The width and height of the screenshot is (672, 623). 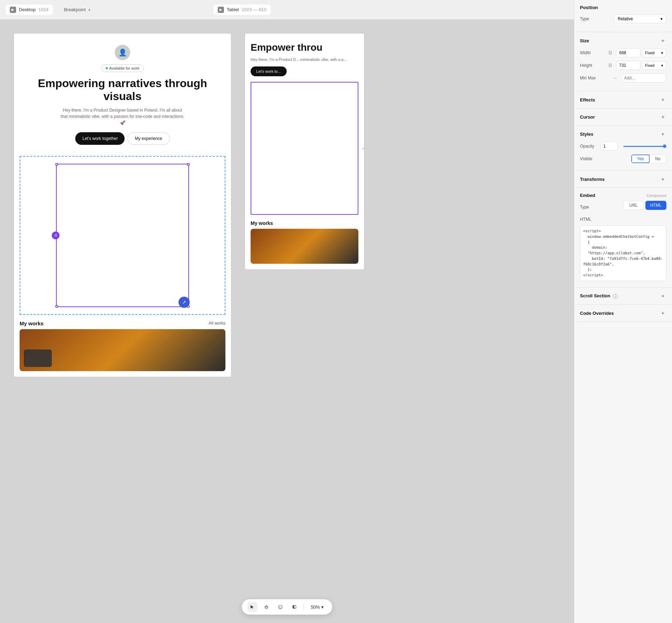 What do you see at coordinates (266, 607) in the screenshot?
I see `hand-tool` at bounding box center [266, 607].